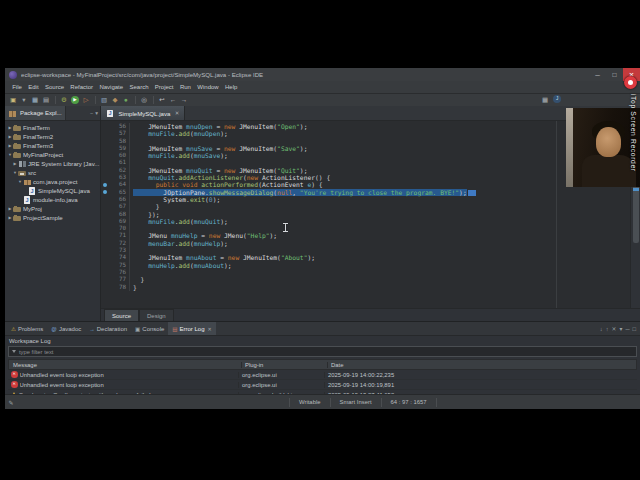  What do you see at coordinates (52, 154) in the screenshot?
I see `tree-item-myfinalproject: ▼MyFinalProject` at bounding box center [52, 154].